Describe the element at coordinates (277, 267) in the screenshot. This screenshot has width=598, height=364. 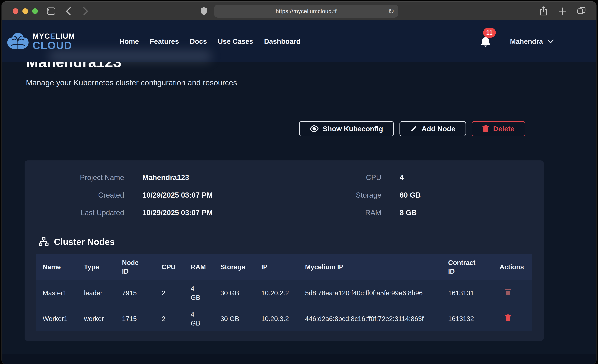
I see `column-header-ip: IP` at that location.